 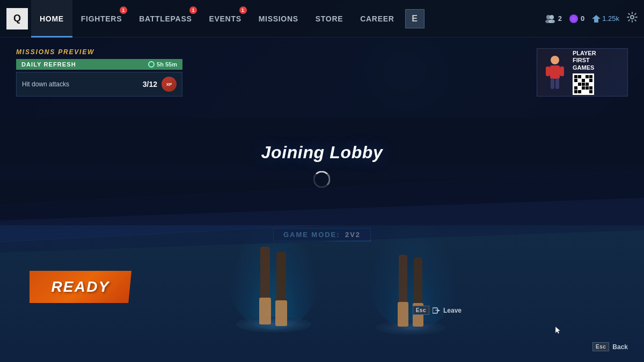 What do you see at coordinates (596, 19) in the screenshot?
I see `arrow-icon` at bounding box center [596, 19].